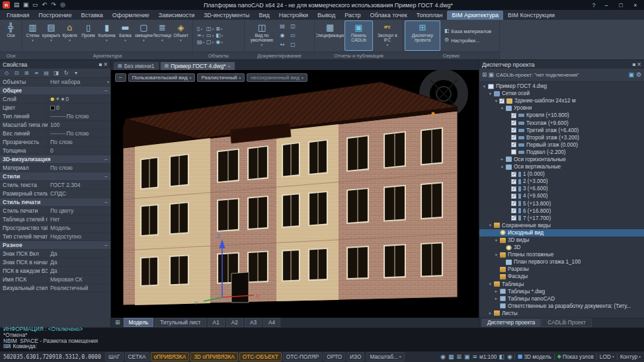 The width and height of the screenshot is (644, 362). I want to click on panels-icon: ◨, so click(56, 73).